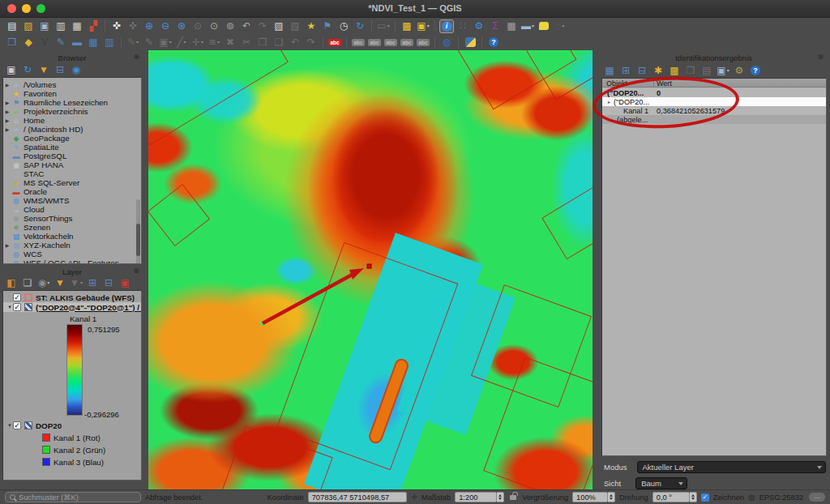 Image resolution: width=830 pixels, height=504 pixels. What do you see at coordinates (77, 42) in the screenshot?
I see `new-postgis-icon: ▬` at bounding box center [77, 42].